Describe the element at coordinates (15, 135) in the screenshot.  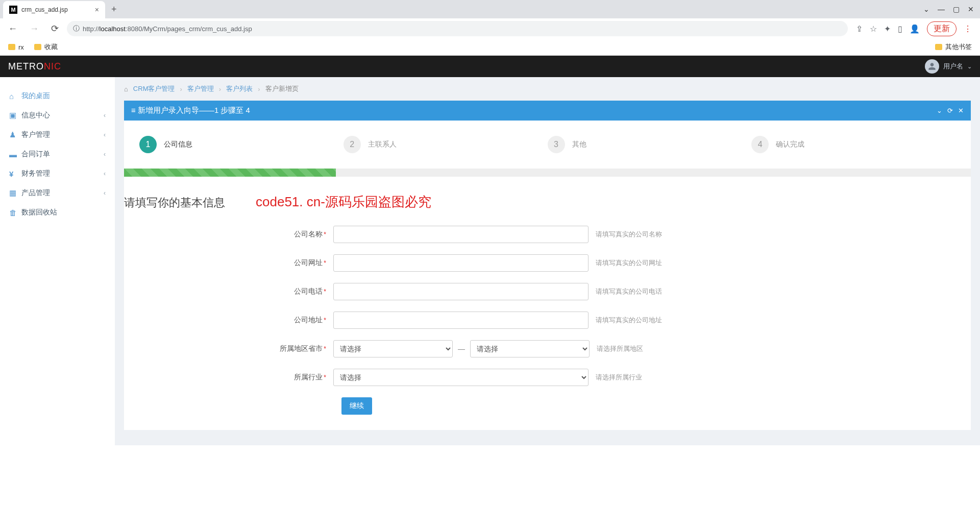
I see `user-icon: ♟` at that location.